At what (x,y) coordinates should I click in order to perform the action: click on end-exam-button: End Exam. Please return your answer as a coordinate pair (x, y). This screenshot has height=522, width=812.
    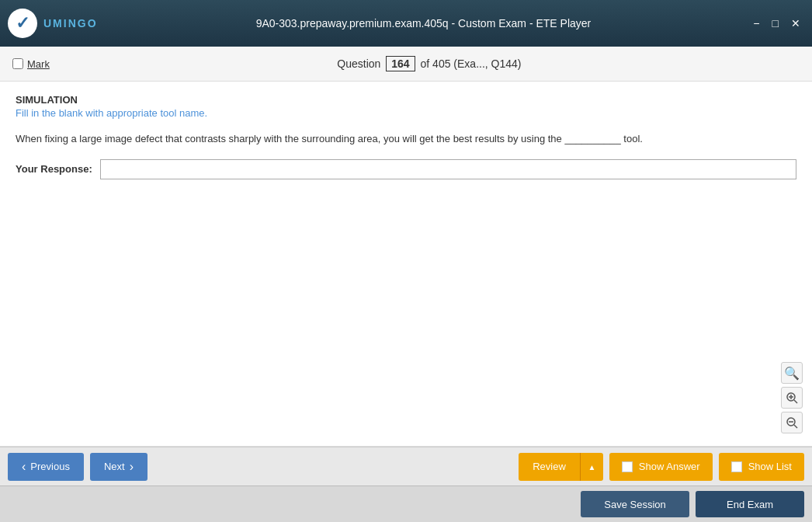
    Looking at the image, I should click on (750, 504).